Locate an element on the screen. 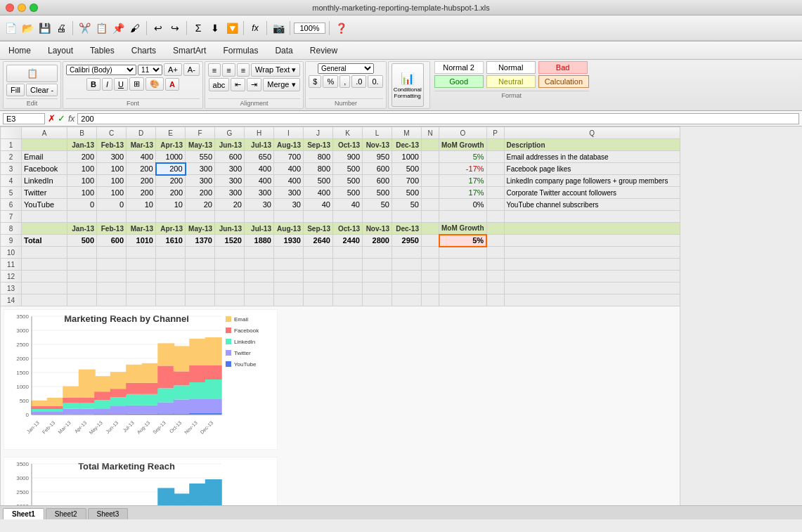  cell-n6 is located at coordinates (430, 205).